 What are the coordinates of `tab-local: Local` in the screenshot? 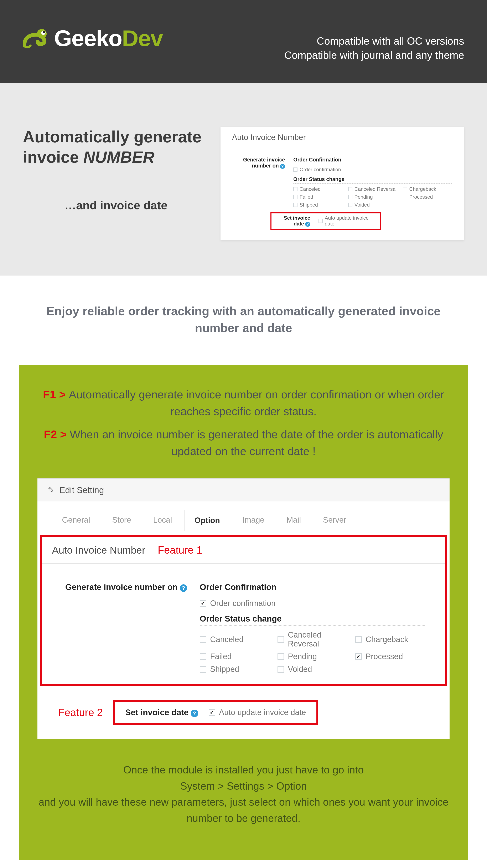 It's located at (163, 520).